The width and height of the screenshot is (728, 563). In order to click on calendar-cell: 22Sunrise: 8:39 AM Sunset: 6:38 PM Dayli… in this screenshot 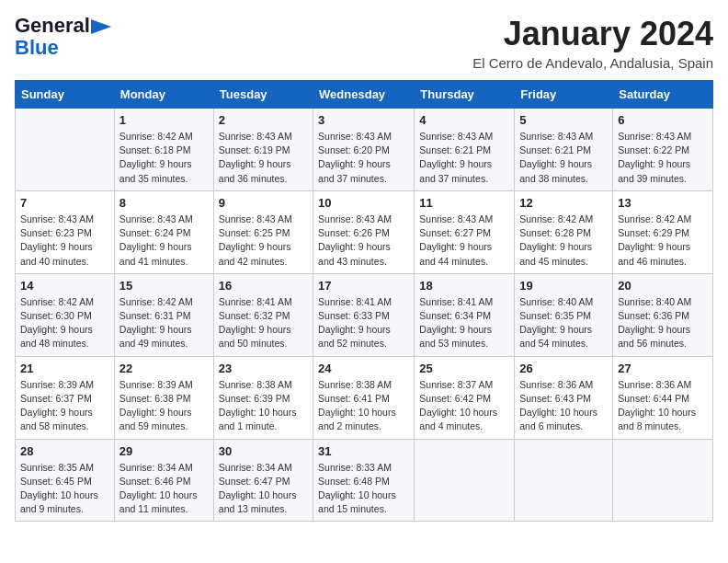, I will do `click(164, 397)`.